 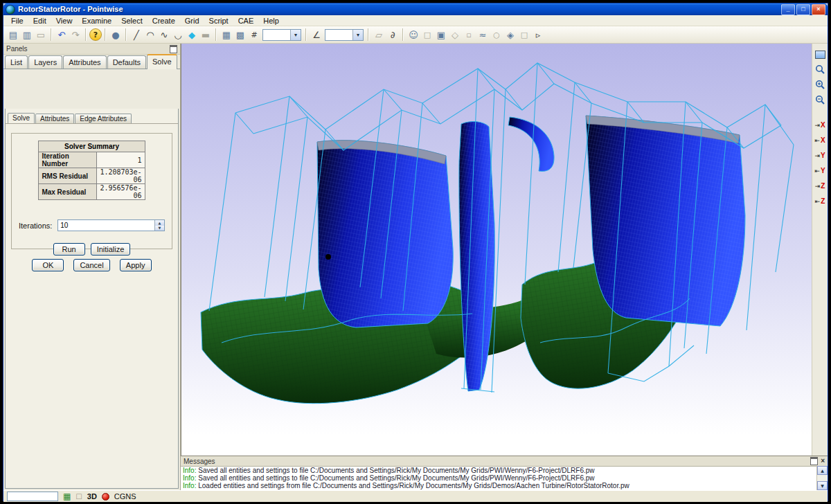 What do you see at coordinates (240, 35) in the screenshot?
I see `grid-distribute-icon: ▩` at bounding box center [240, 35].